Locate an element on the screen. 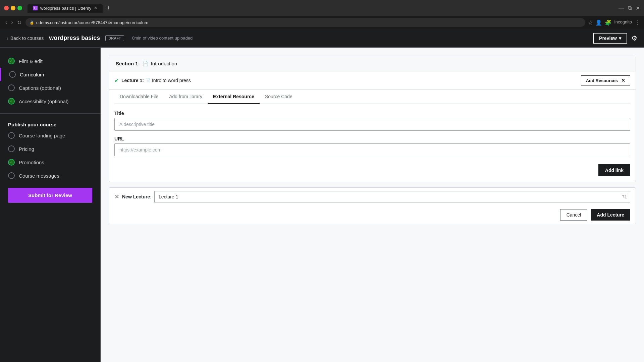 The width and height of the screenshot is (644, 362). sidebar-label-captions: Captions (optional) is located at coordinates (40, 88).